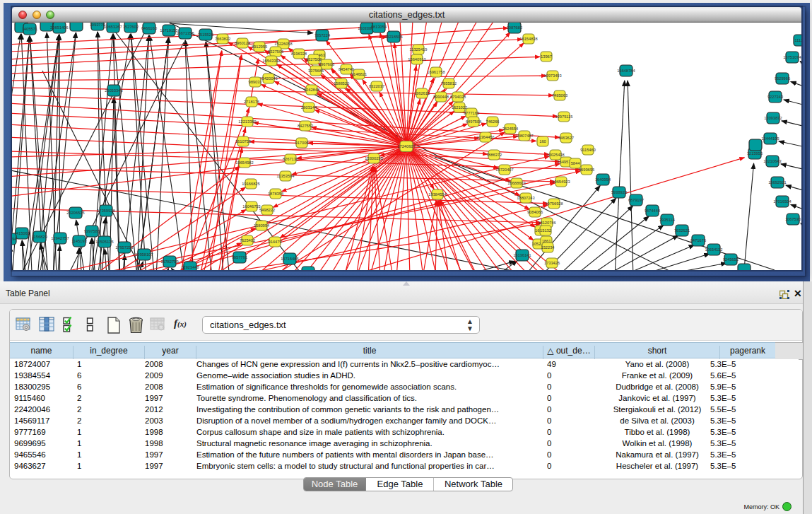 Image resolution: width=812 pixels, height=514 pixels. Describe the element at coordinates (14, 239) in the screenshot. I see `svg-text: 991394` at that location.